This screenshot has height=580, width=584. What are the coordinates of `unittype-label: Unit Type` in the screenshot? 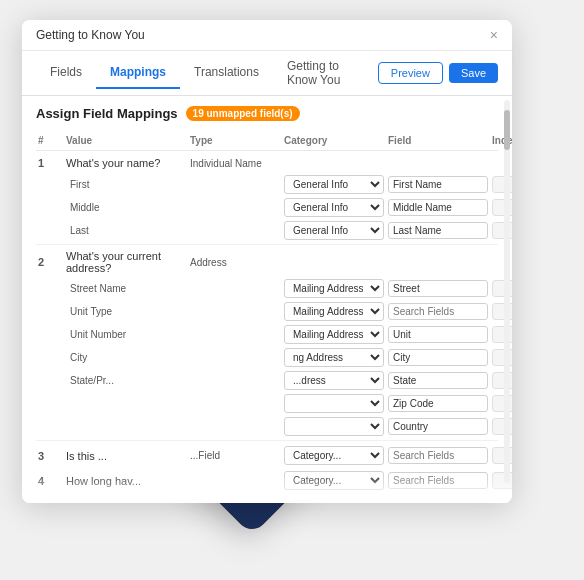 It's located at (126, 312).